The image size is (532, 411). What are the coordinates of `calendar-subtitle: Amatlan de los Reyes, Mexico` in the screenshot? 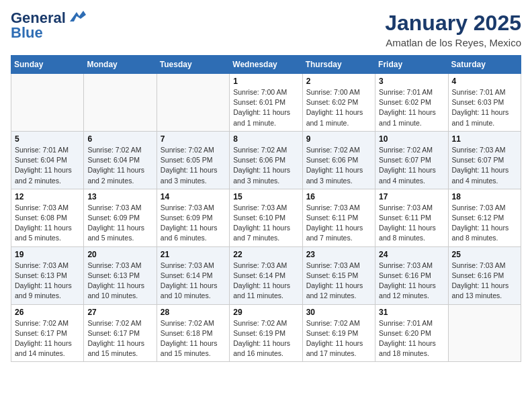 It's located at (453, 43).